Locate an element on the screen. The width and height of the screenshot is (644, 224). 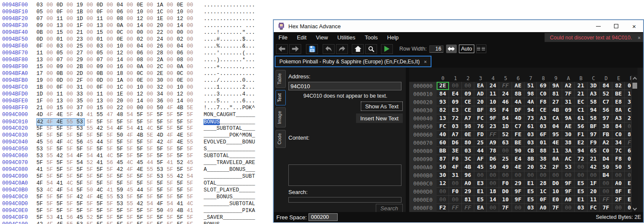
hex-dump-ascii: !...7..."...POK^ is located at coordinates (229, 108).